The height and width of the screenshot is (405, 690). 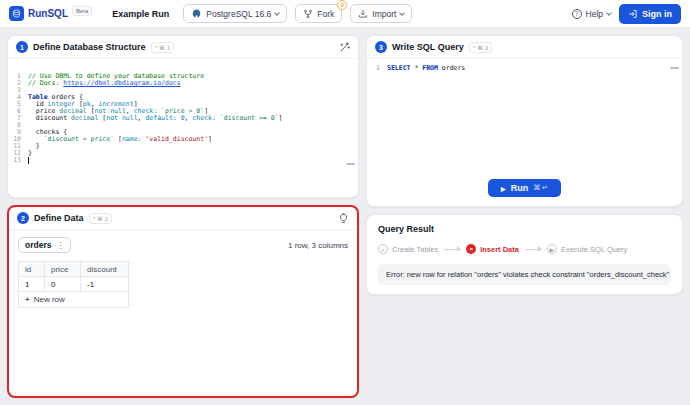 What do you see at coordinates (500, 250) in the screenshot?
I see `step-label: Insert Data` at bounding box center [500, 250].